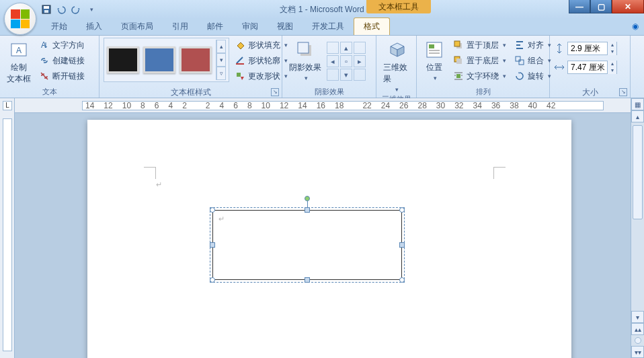  What do you see at coordinates (143, 106) in the screenshot?
I see `ruler-tick: 8` at bounding box center [143, 106].